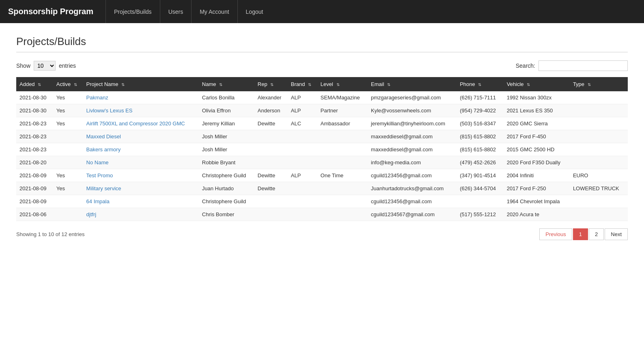  I want to click on cell-project_name: 64 Impala, so click(141, 202).